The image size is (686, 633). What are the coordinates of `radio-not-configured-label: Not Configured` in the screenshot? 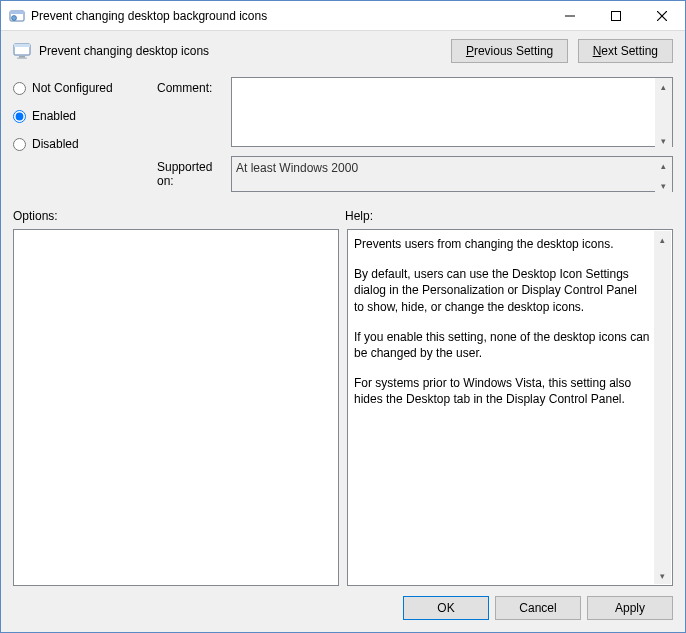 It's located at (72, 88).